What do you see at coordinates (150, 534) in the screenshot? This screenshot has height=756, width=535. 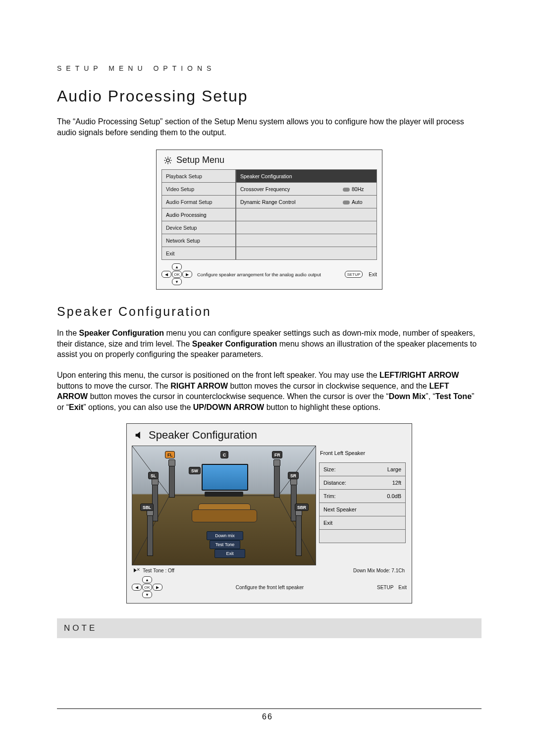 I see `pillar-sbl` at bounding box center [150, 534].